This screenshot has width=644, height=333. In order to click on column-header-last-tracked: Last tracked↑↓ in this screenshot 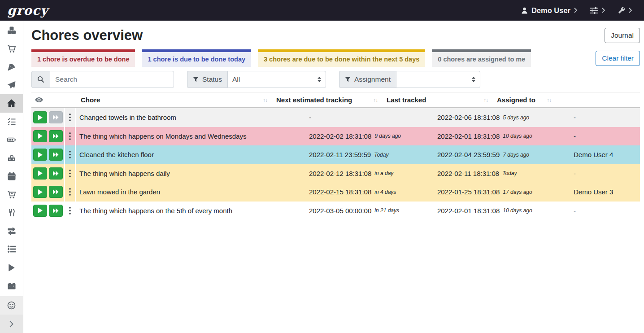, I will do `click(437, 100)`.